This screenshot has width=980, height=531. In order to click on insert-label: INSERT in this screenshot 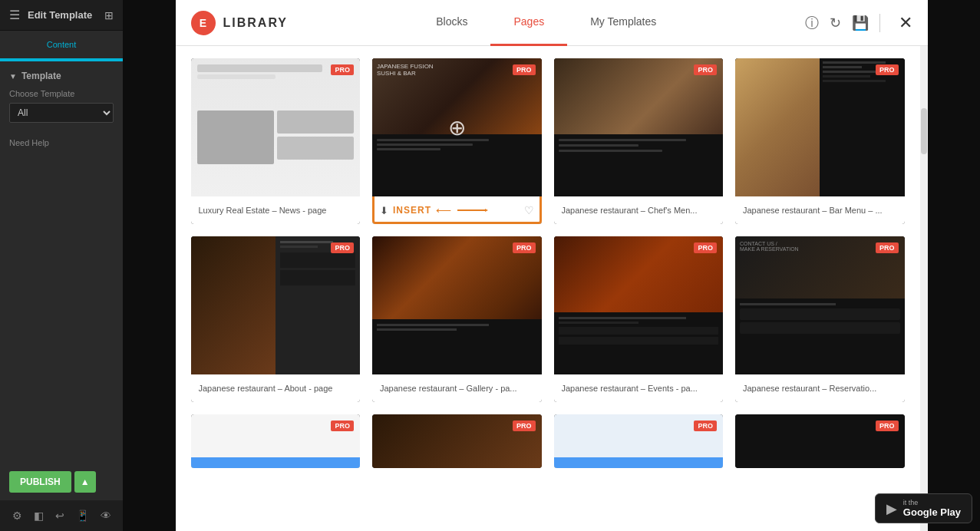, I will do `click(412, 210)`.